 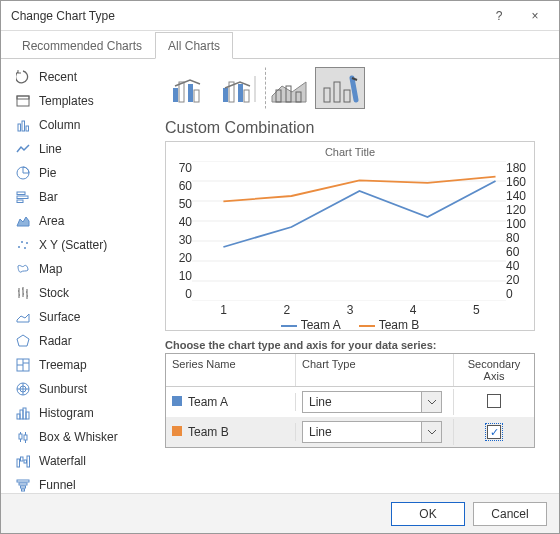 What do you see at coordinates (78, 197) in the screenshot?
I see `sidebar-item-bar: Bar` at bounding box center [78, 197].